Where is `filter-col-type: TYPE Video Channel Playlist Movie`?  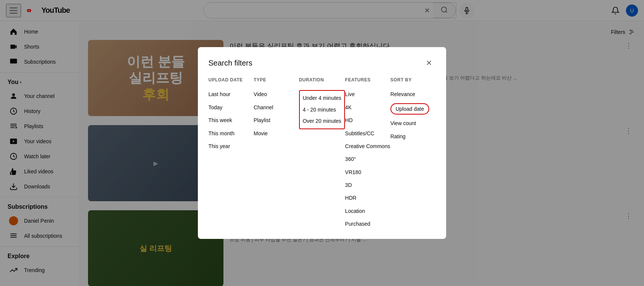 filter-col-type: TYPE Video Channel Playlist Movie is located at coordinates (276, 153).